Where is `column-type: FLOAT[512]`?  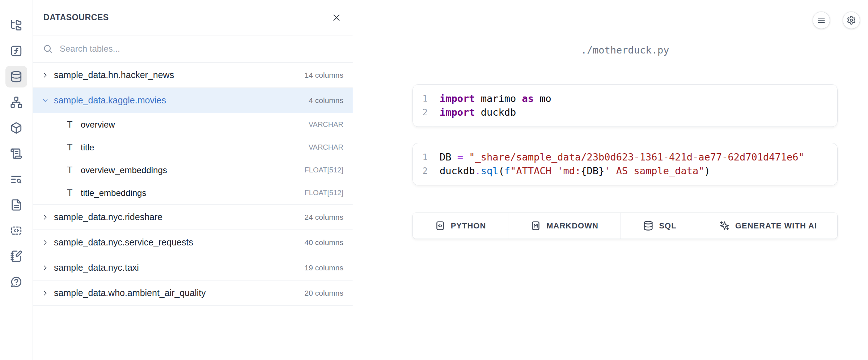 column-type: FLOAT[512] is located at coordinates (324, 193).